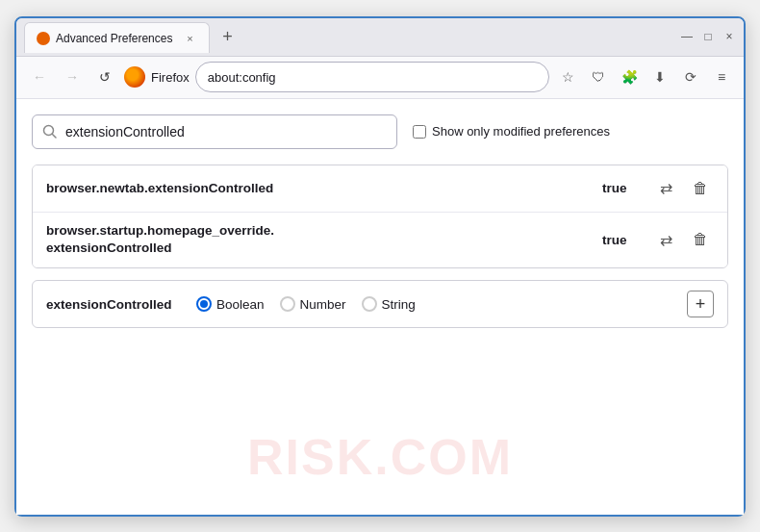 The height and width of the screenshot is (532, 760). I want to click on new-preference-row: extensionControlled Boolean Number Strin…, so click(380, 304).